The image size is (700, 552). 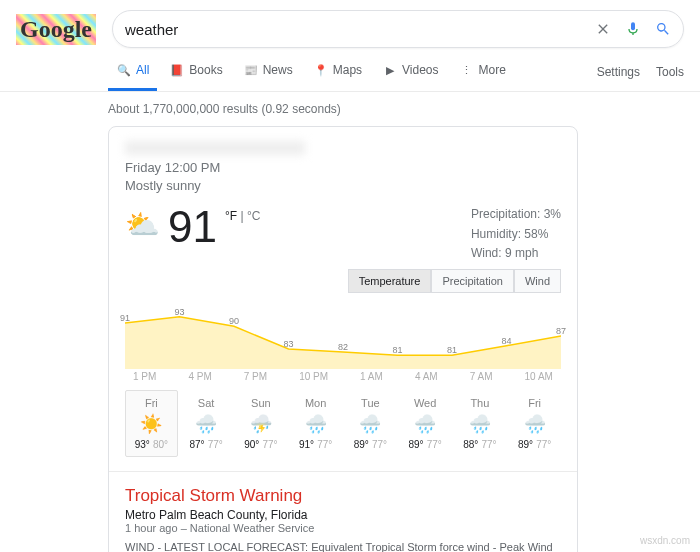 What do you see at coordinates (670, 72) in the screenshot?
I see `tools-link: Tools` at bounding box center [670, 72].